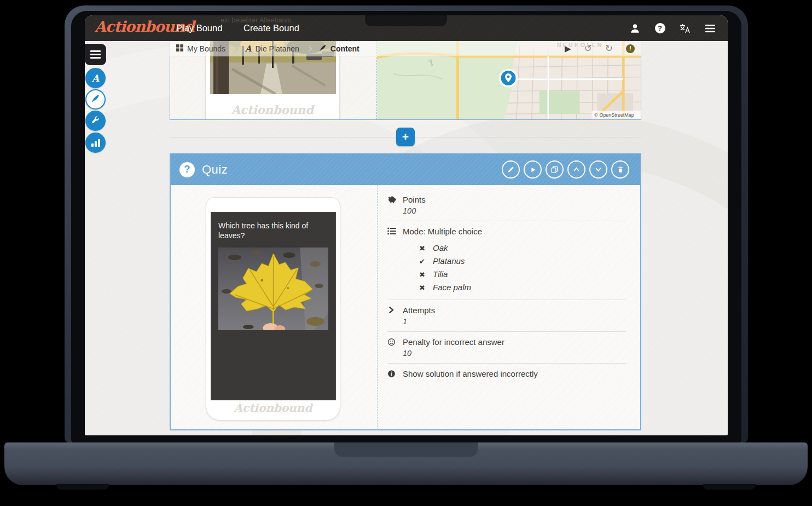 Image resolution: width=812 pixels, height=506 pixels. I want to click on penalty-value: 10, so click(454, 353).